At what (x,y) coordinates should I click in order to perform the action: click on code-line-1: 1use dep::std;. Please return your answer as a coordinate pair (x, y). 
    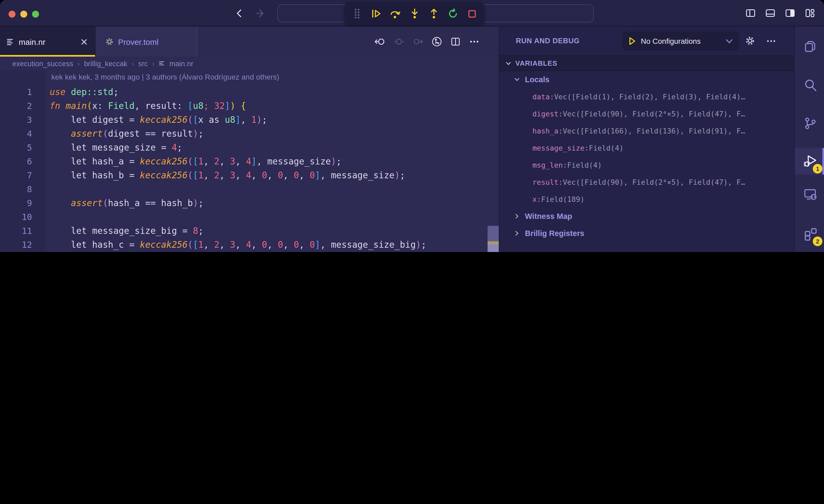
    Looking at the image, I should click on (249, 92).